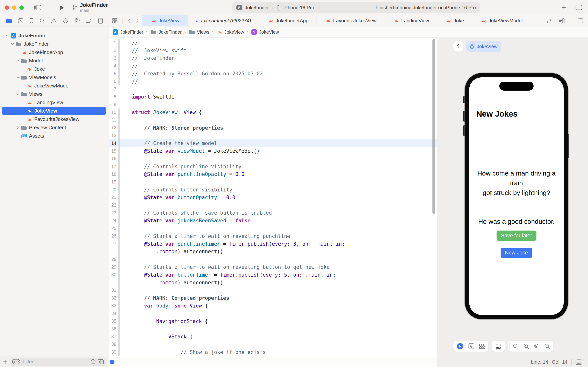 The height and width of the screenshot is (367, 588). Describe the element at coordinates (265, 32) in the screenshot. I see `breadcrumb-item-jokeview: SJokeView` at that location.